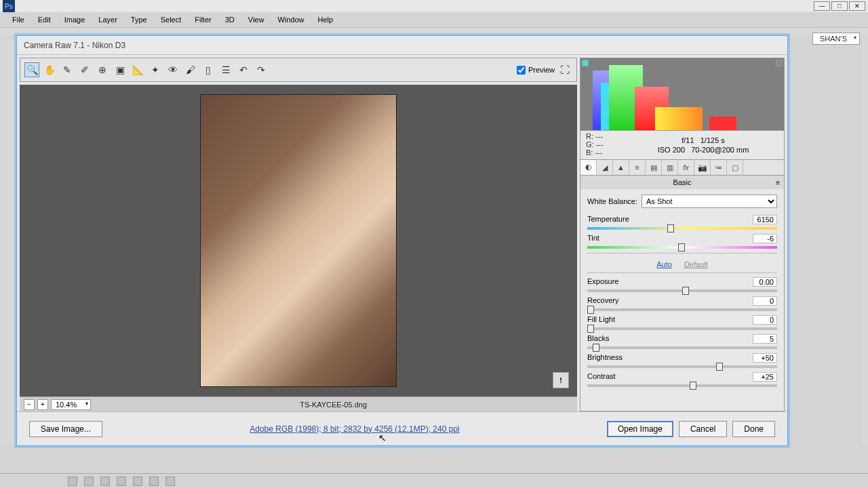 The image size is (868, 488). What do you see at coordinates (682, 247) in the screenshot?
I see `tint-slider` at bounding box center [682, 247].